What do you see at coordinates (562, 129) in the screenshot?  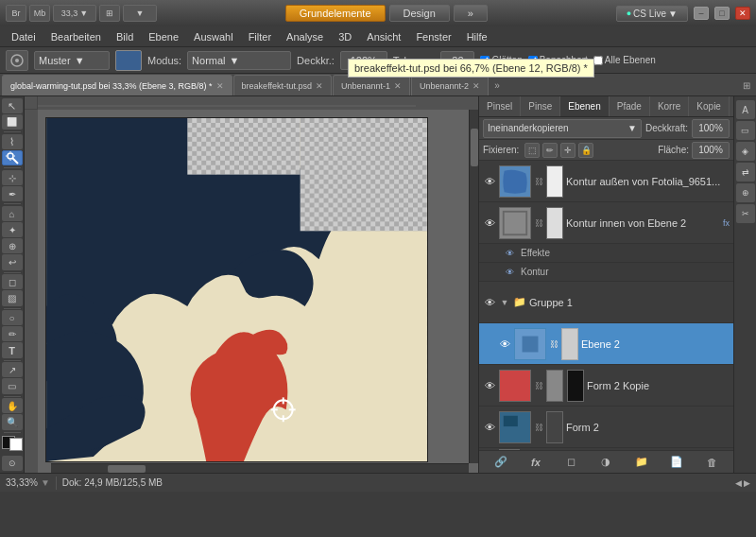 I see `blend-mode-dropdown: Ineinanderkopieren ▼` at bounding box center [562, 129].